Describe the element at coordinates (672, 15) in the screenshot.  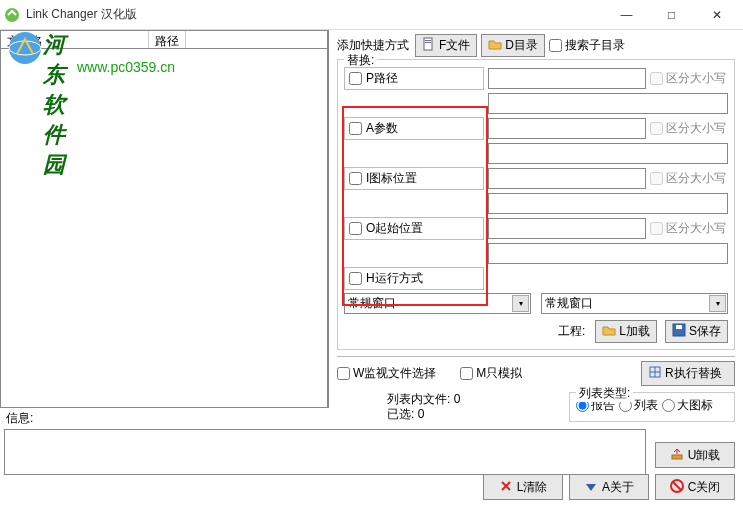
I see `maximize-button: □` at that location.